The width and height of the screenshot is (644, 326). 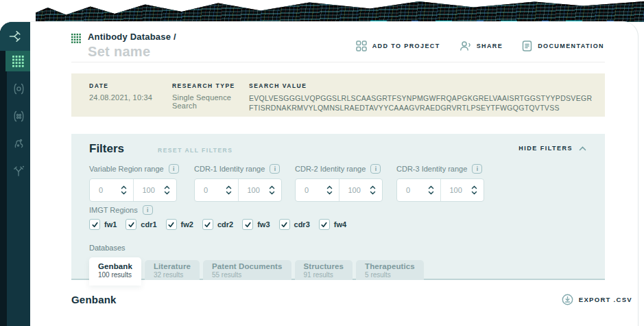 I want to click on results-section-title: Genbank, so click(x=94, y=299).